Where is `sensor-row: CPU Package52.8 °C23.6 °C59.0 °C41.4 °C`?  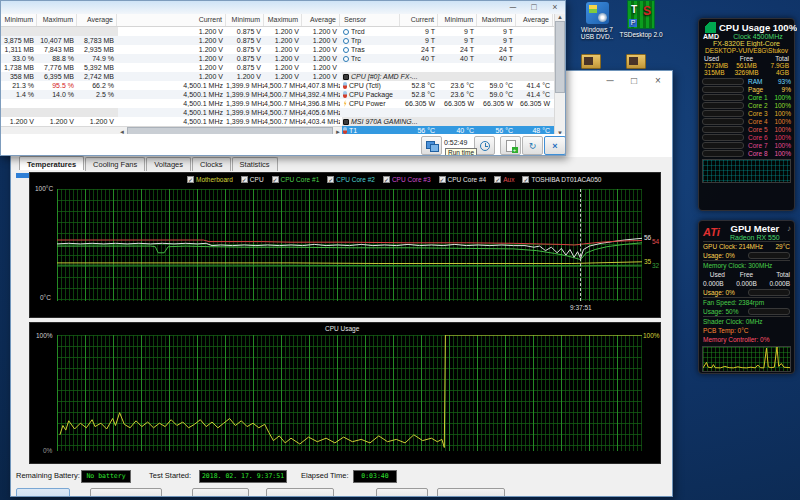
sensor-row: CPU Package52.8 °C23.6 °C59.0 °C41.4 °C is located at coordinates (450, 94).